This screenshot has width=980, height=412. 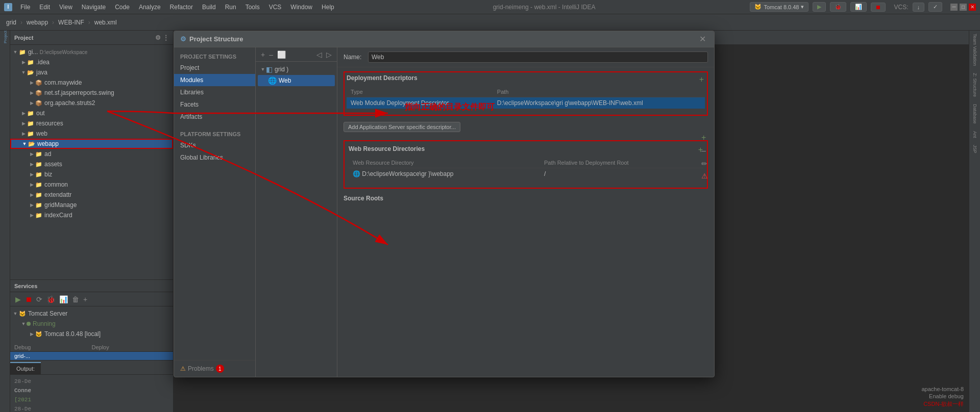 I want to click on tree-item: ▶ 📁 ad, so click(x=92, y=154).